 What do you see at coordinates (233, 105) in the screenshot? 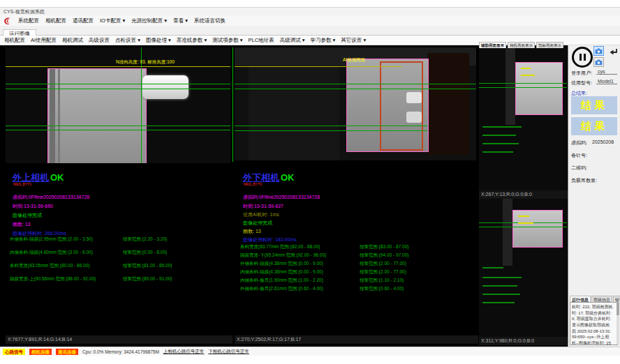
I see `panel-separator-line` at bounding box center [233, 105].